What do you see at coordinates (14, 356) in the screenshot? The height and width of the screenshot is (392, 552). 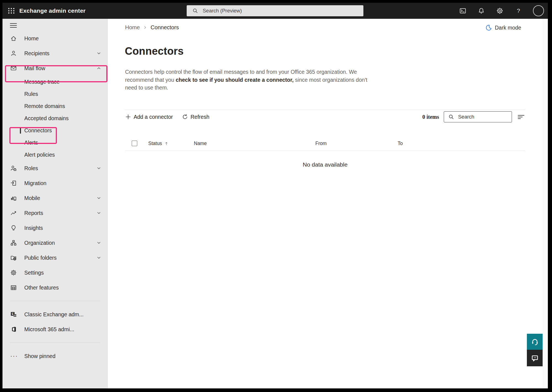 I see `ellipsis-icon: ···` at bounding box center [14, 356].